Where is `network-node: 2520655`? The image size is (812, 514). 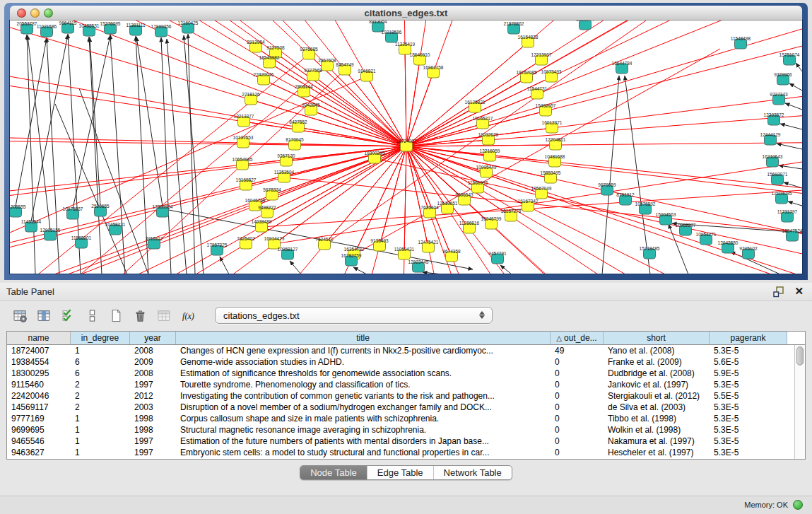 network-node: 2520655 is located at coordinates (100, 210).